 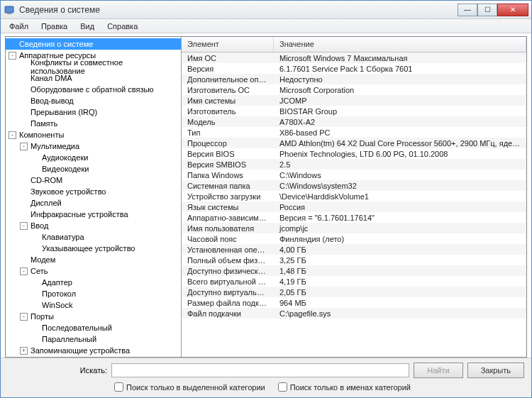 What do you see at coordinates (354, 89) in the screenshot?
I see `list-row: Изготовитель ОСMicrosoft Corporation` at bounding box center [354, 89].